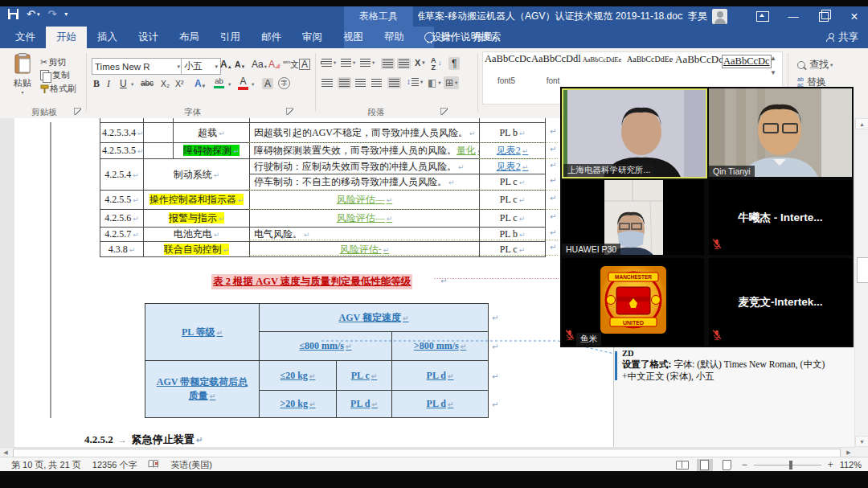  I want to click on zoom-slider-thumb, so click(791, 465).